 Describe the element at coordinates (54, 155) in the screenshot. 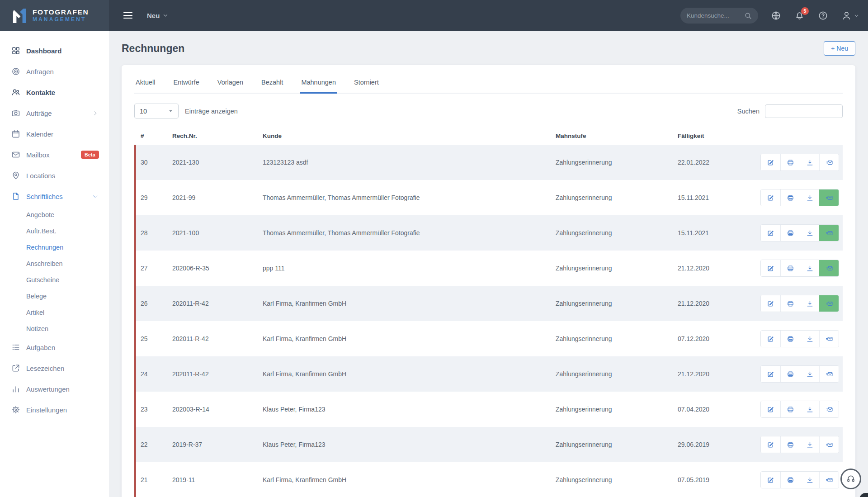

I see `sidebar-item-mailbox: MailboxBeta` at that location.